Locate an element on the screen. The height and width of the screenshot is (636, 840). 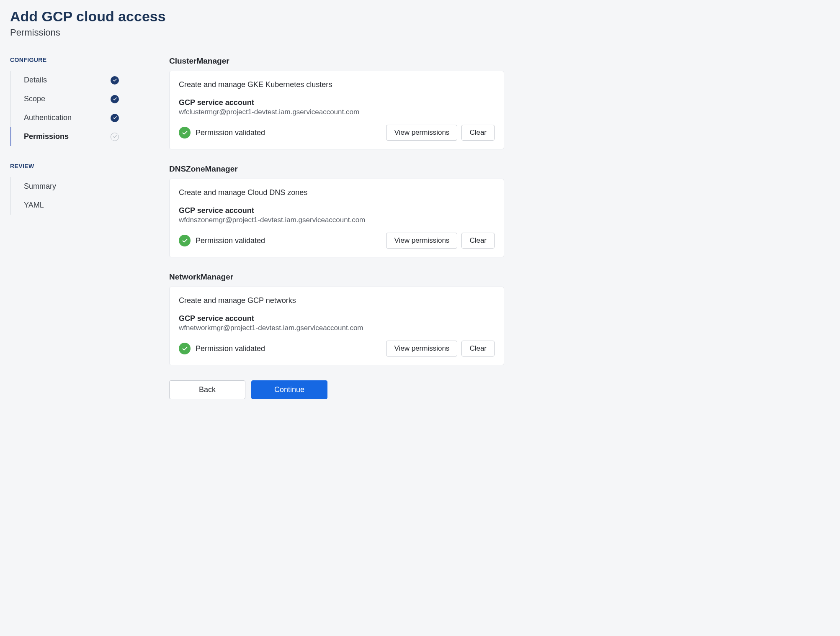
sidebar-item-scope: Scope is located at coordinates (64, 99).